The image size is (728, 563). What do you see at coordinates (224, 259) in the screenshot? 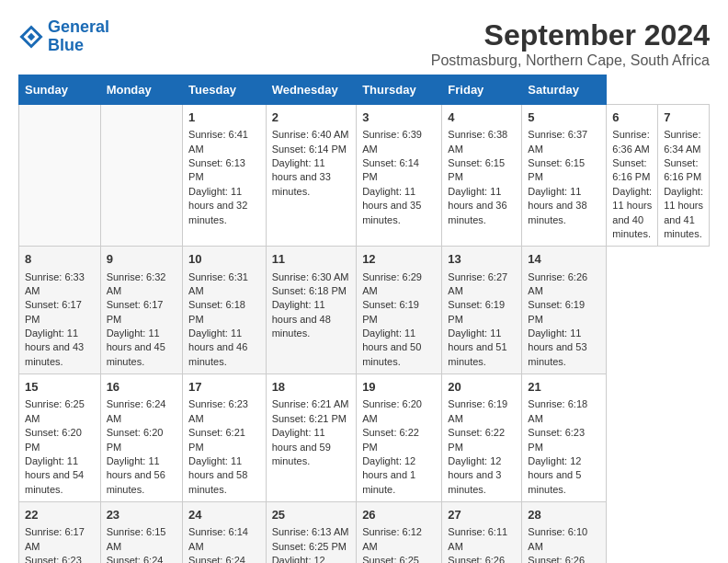
I see `day-number: 10` at bounding box center [224, 259].